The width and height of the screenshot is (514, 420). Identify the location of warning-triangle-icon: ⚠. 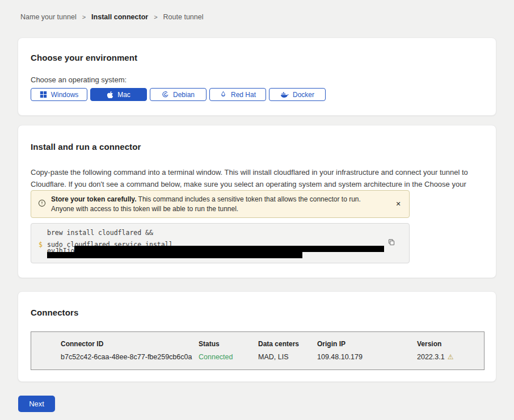
(450, 357).